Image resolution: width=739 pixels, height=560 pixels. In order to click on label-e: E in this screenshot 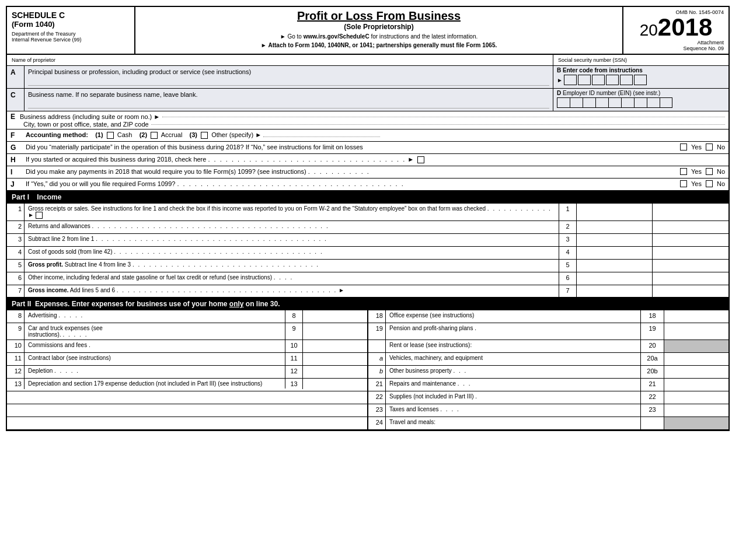, I will do `click(13, 117)`.